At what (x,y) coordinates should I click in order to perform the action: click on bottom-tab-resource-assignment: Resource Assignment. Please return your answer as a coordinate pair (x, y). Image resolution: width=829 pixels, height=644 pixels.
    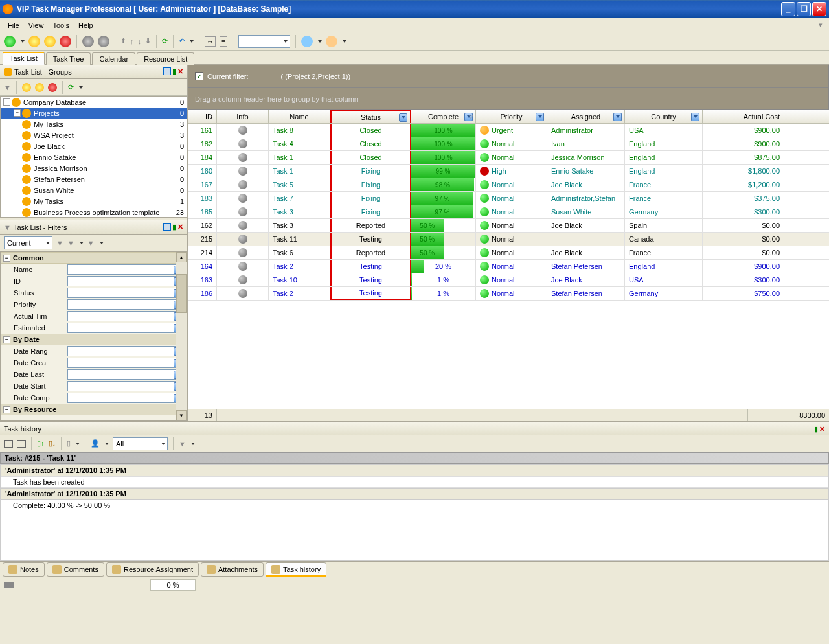
    Looking at the image, I should click on (153, 569).